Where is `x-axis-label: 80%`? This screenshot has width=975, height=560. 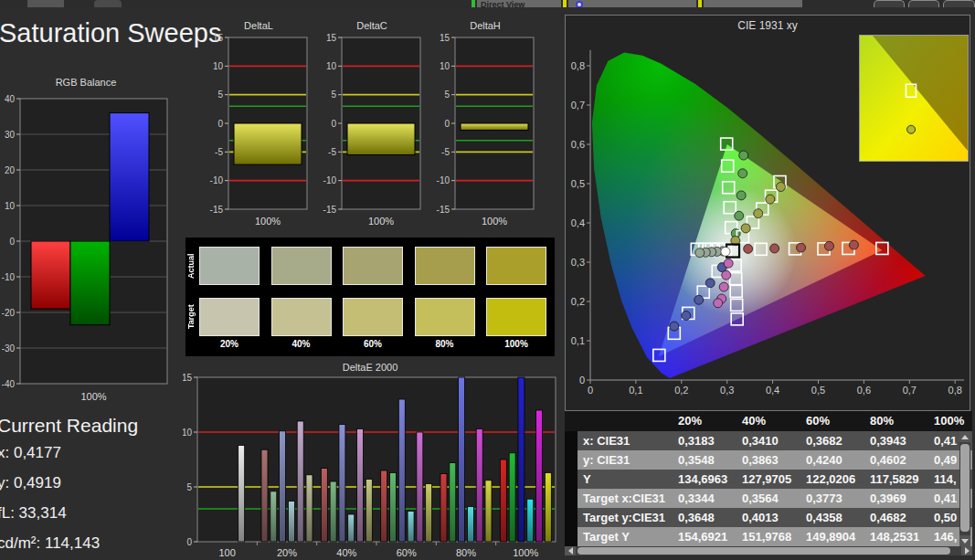 x-axis-label: 80% is located at coordinates (466, 553).